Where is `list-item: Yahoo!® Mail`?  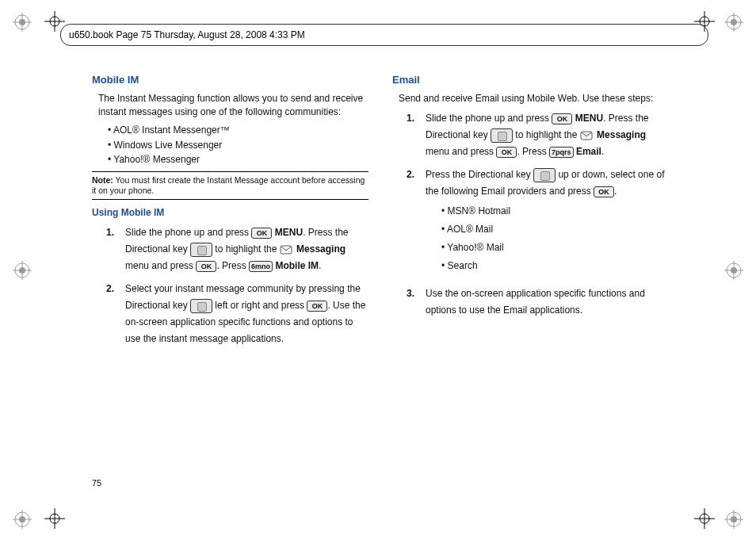
list-item: Yahoo!® Mail is located at coordinates (555, 247).